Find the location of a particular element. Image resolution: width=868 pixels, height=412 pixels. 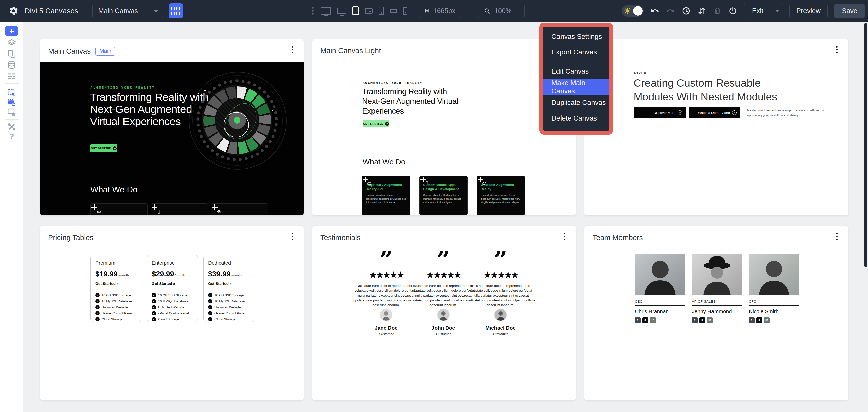

history-icon is located at coordinates (686, 11).